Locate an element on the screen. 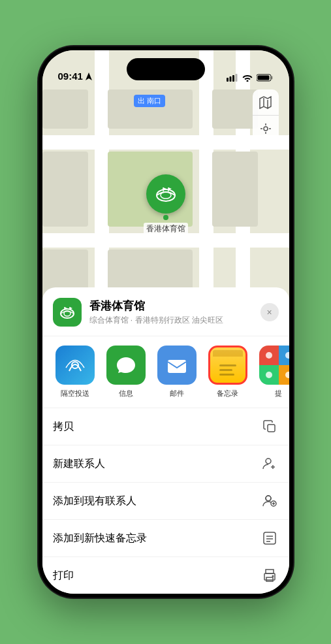 Image resolution: width=331 pixels, height=644 pixels. map-block5 is located at coordinates (65, 109).